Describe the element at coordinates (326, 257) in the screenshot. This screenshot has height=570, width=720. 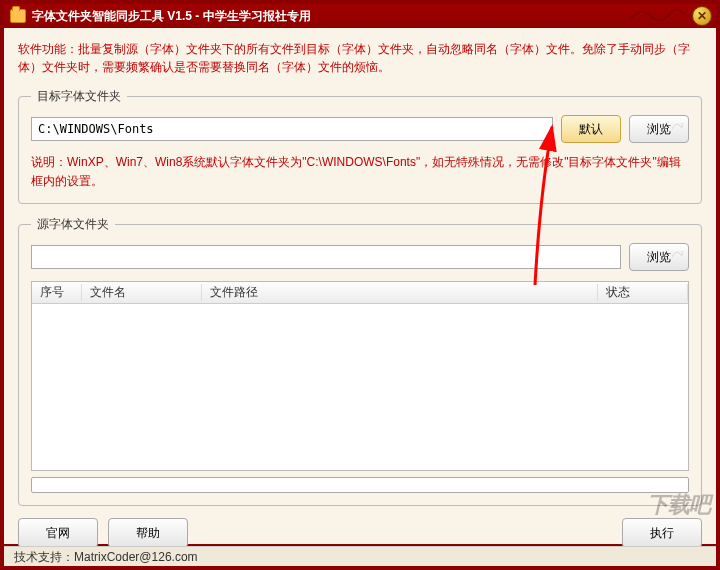
I see `source-path-input` at that location.